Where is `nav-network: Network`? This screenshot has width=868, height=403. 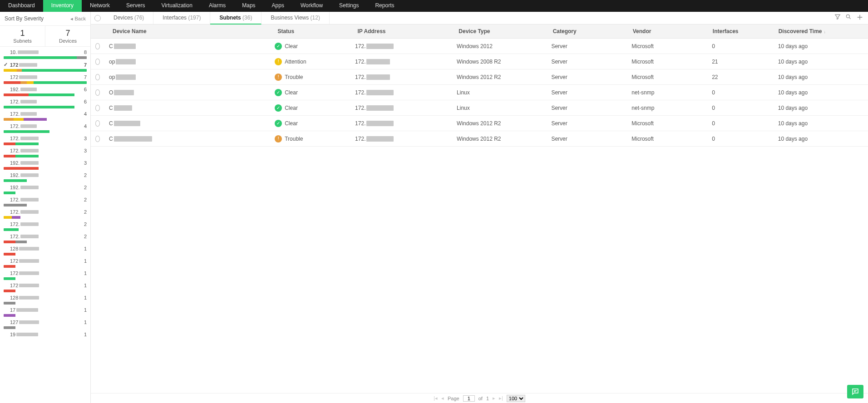 nav-network: Network is located at coordinates (100, 6).